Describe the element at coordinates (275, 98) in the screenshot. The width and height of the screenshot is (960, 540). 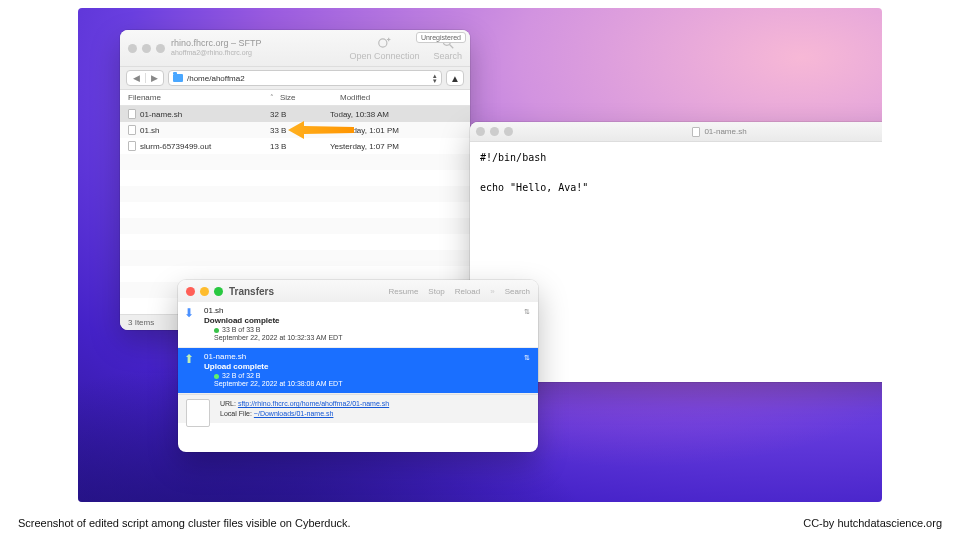
I see `sort-indicator-icon: ˄` at that location.